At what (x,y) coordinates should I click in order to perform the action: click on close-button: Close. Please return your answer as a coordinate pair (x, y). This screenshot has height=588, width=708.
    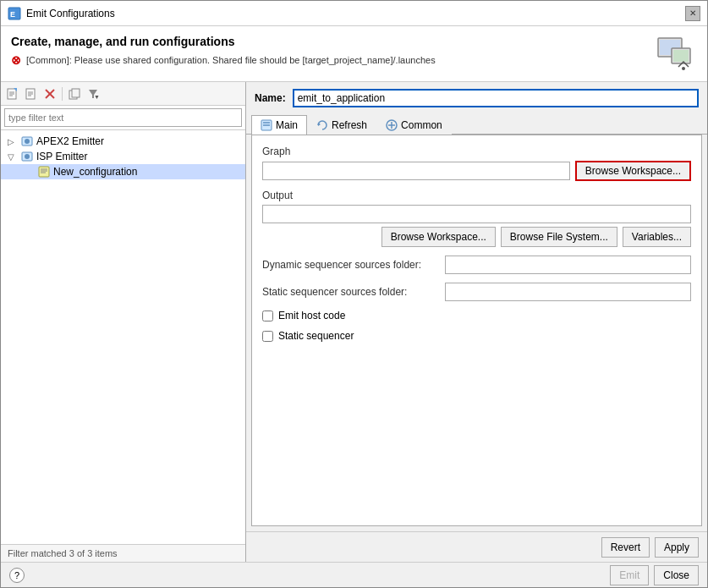
    Looking at the image, I should click on (677, 575).